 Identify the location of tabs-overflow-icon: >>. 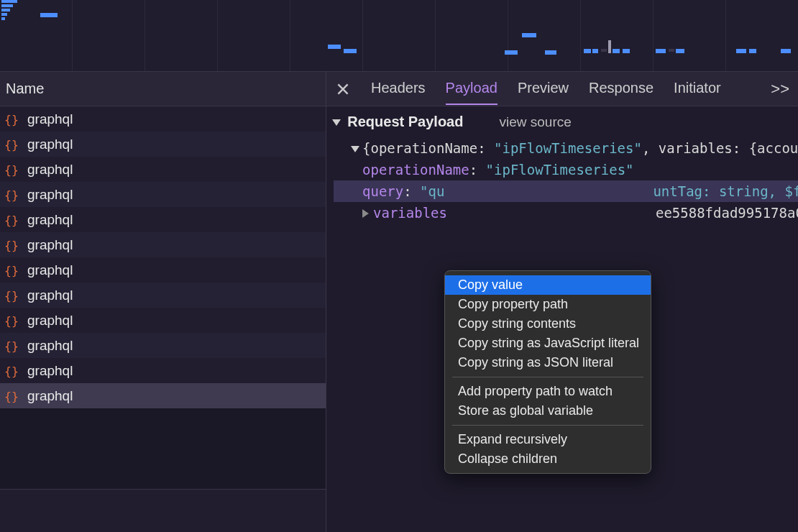
(780, 89).